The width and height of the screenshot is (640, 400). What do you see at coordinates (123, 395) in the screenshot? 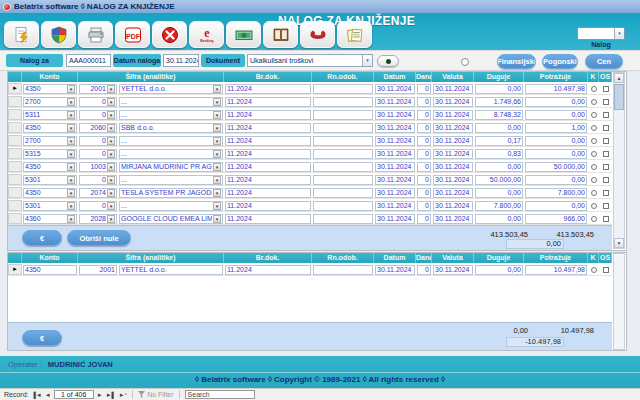
I see `new-record-icon: ►*` at bounding box center [123, 395].